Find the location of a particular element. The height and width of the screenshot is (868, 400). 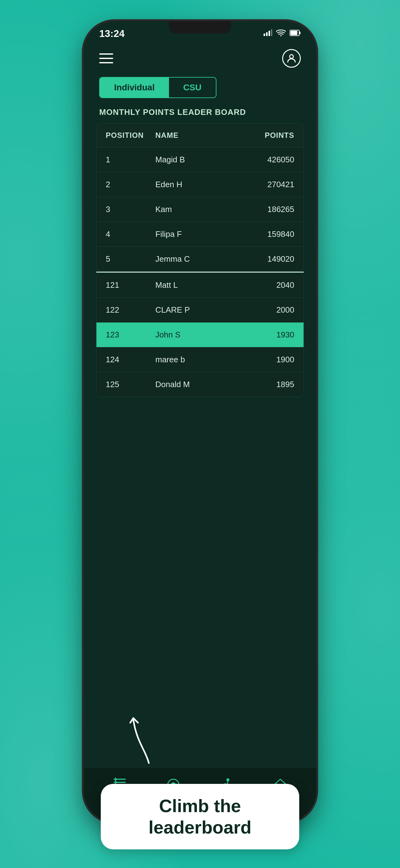

cell-points: 2000 is located at coordinates (263, 310).